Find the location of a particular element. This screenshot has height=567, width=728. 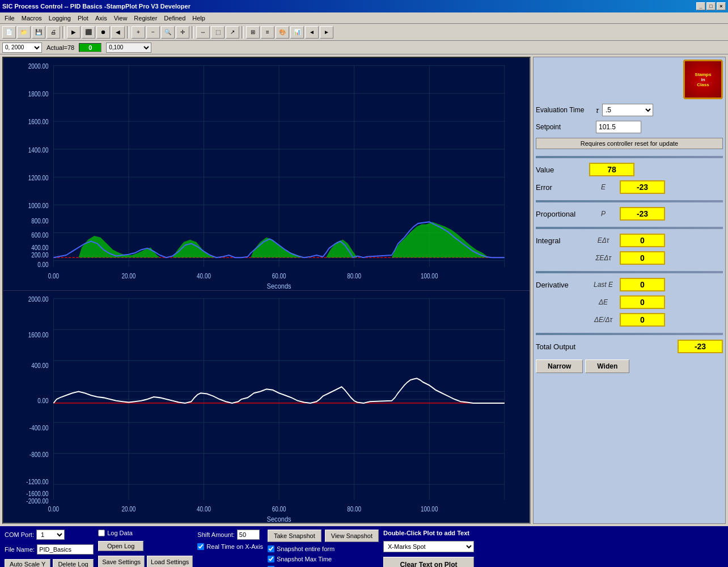

toolbar-btn-record: ⏺ is located at coordinates (103, 32).